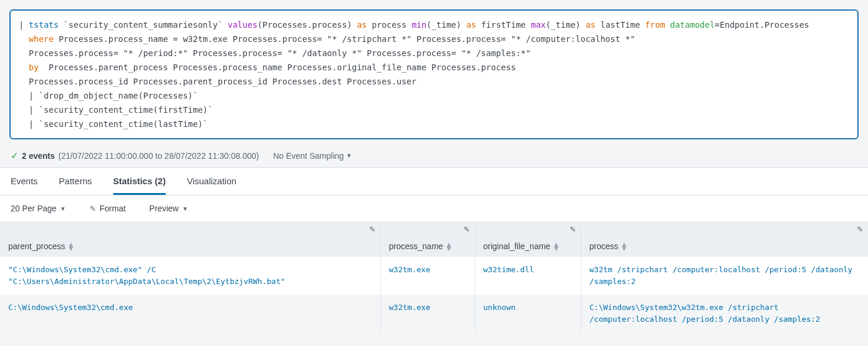  Describe the element at coordinates (164, 208) in the screenshot. I see `preview-label: Preview` at that location.